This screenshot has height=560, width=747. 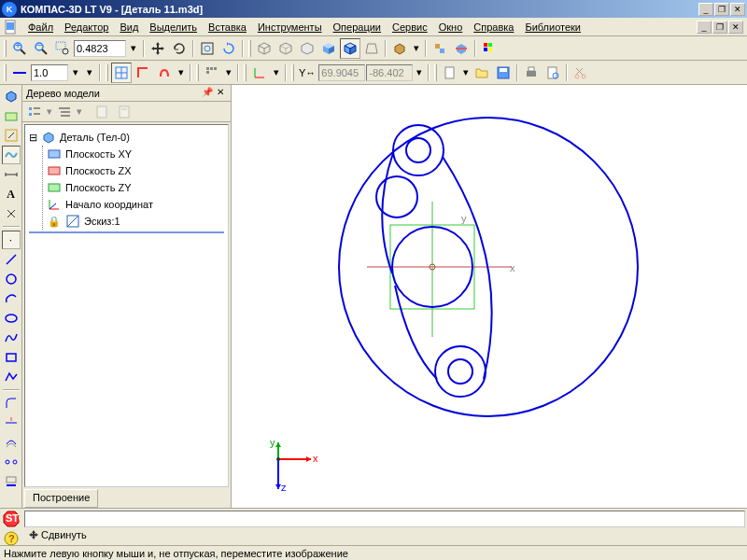 What do you see at coordinates (451, 27) in the screenshot?
I see `menu-window: Окно` at bounding box center [451, 27].